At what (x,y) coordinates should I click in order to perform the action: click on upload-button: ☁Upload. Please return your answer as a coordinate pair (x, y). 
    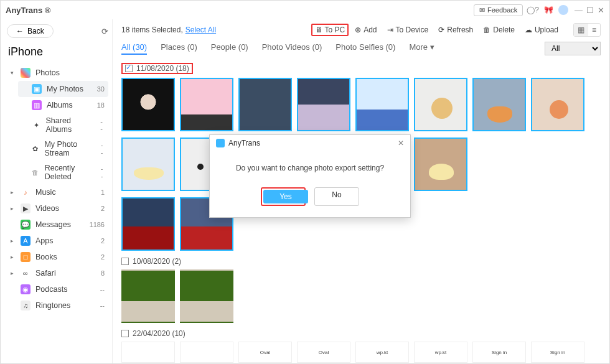
    Looking at the image, I should click on (542, 30).